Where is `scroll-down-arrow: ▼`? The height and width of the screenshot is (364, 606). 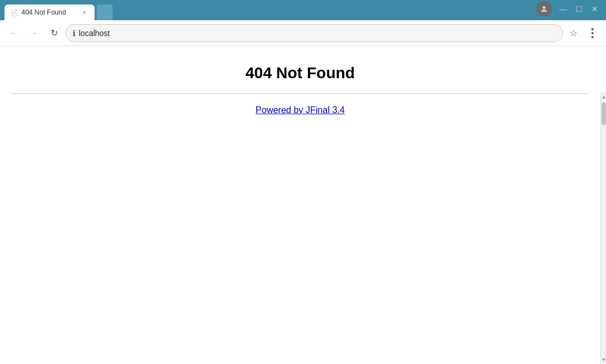 scroll-down-arrow: ▼ is located at coordinates (603, 359).